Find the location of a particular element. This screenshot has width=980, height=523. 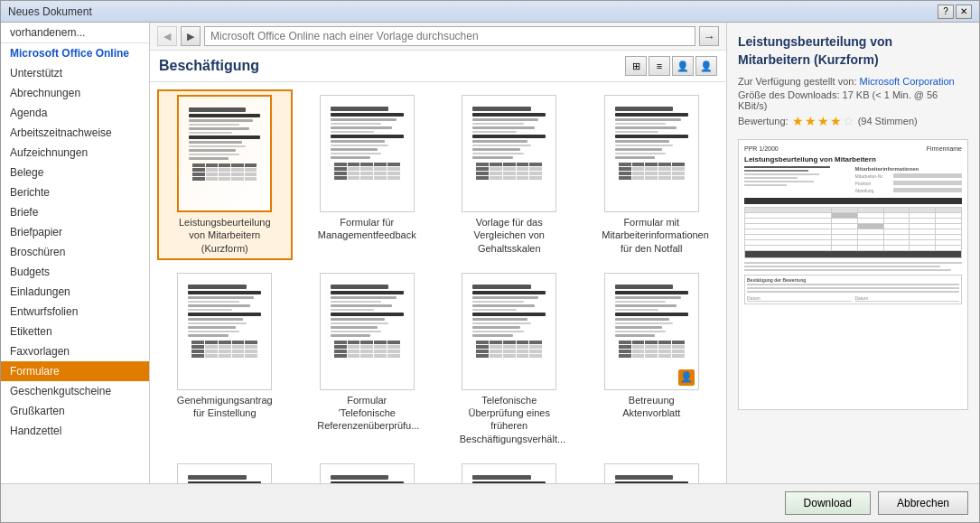

template-item-gehaltsskalen: Vorlage für das Vergleichen von Gehaltss… is located at coordinates (509, 175).